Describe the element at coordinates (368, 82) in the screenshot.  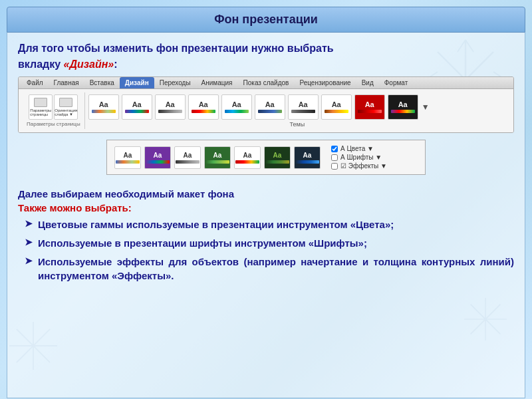
I see `tab-view: Вид` at that location.